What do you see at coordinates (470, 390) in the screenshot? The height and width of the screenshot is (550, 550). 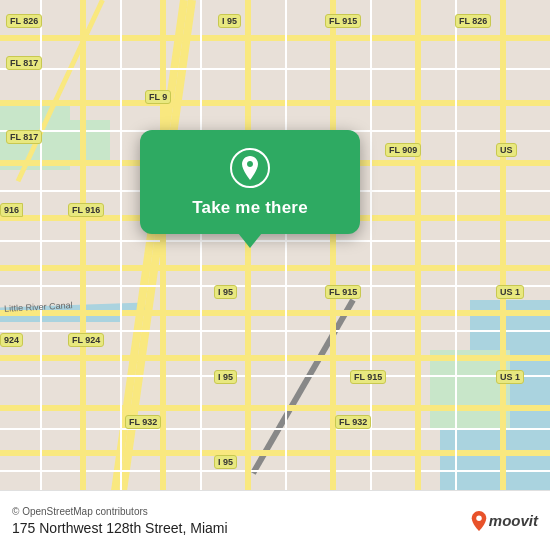 I see `park-area` at bounding box center [470, 390].